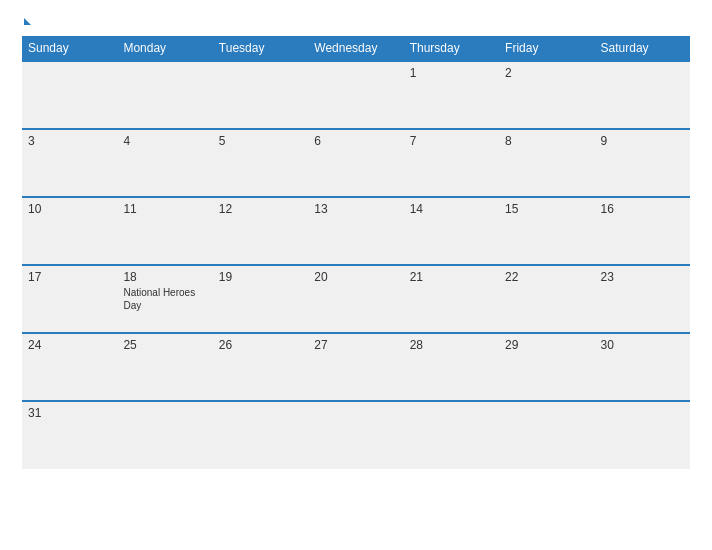 The height and width of the screenshot is (550, 712). What do you see at coordinates (260, 367) in the screenshot?
I see `calendar-cell: 26` at bounding box center [260, 367].